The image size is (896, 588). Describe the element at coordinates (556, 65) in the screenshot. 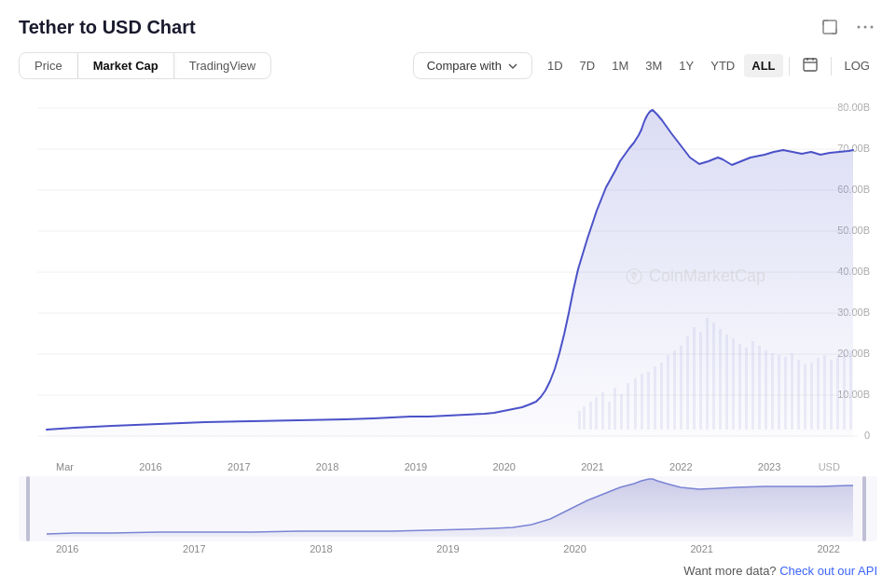

I see `time-1d: 1D` at that location.